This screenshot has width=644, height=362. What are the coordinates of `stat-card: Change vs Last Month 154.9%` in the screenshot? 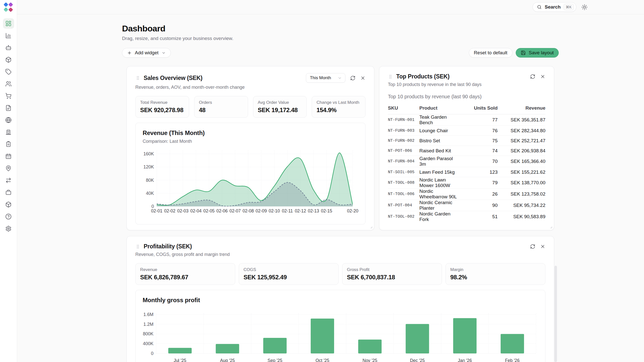 It's located at (339, 107).